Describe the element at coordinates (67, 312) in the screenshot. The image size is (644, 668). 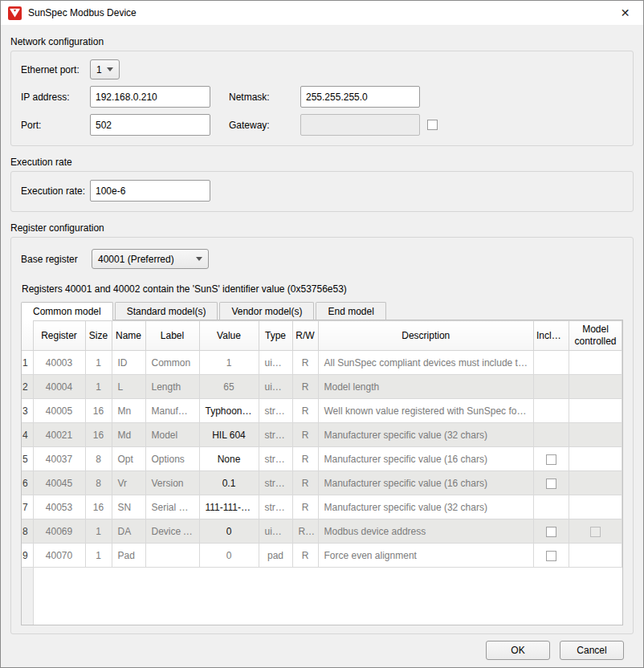
I see `tab-common-model: Common model` at that location.